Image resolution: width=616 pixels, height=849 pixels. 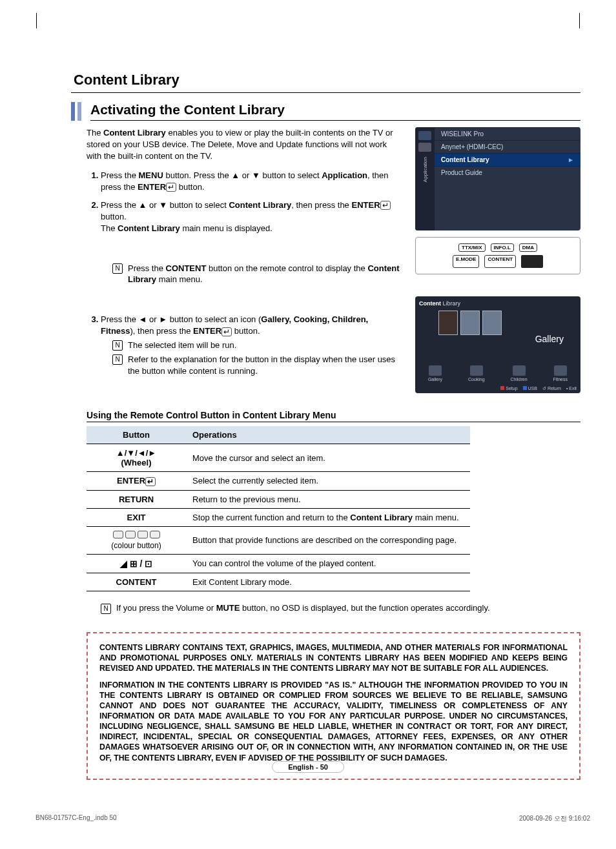 I want to click on cell-op: Return to the previous menu., so click(x=328, y=499).